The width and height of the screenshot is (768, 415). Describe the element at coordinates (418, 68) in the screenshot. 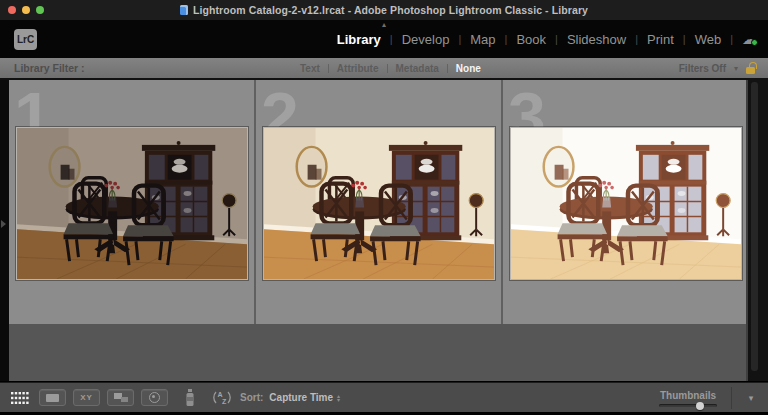

I see `filter-metadata-button: Metadata` at that location.